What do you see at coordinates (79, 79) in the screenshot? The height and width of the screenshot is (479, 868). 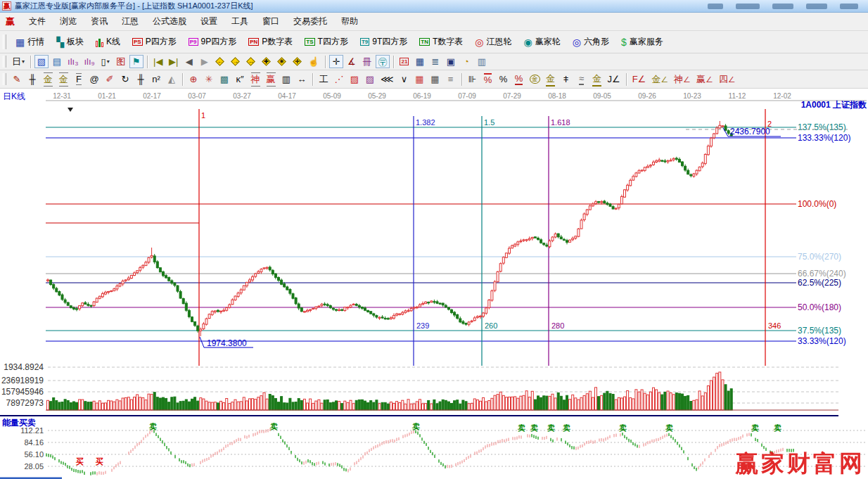 I see `f-grid-button: F` at bounding box center [79, 79].